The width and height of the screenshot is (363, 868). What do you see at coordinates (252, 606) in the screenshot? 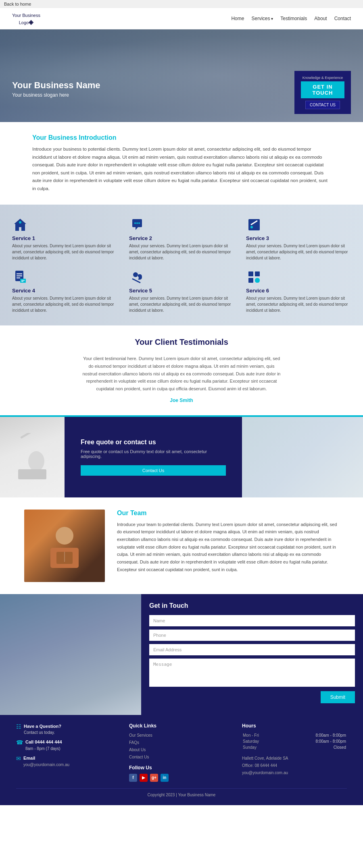
I see `contact-form-heading: Get in Touch` at bounding box center [252, 606].